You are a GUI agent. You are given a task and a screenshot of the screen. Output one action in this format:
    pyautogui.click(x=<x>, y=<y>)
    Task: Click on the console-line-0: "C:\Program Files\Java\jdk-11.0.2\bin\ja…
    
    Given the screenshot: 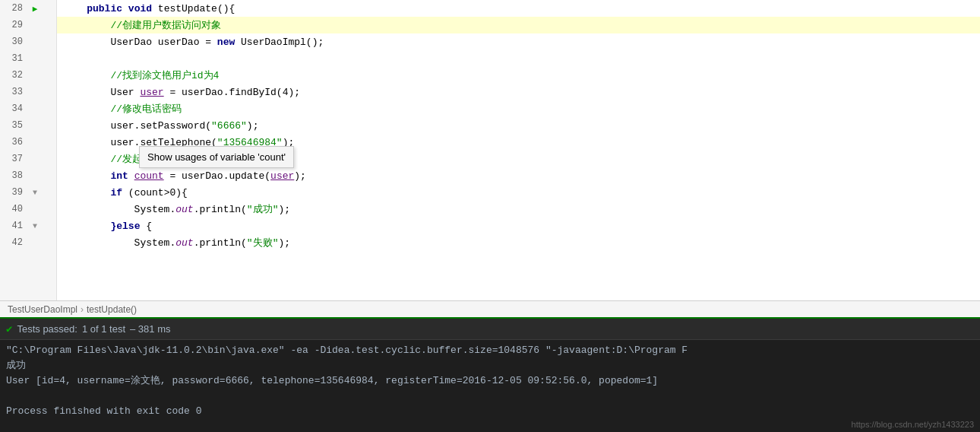 What is the action you would take?
    pyautogui.click(x=490, y=351)
    